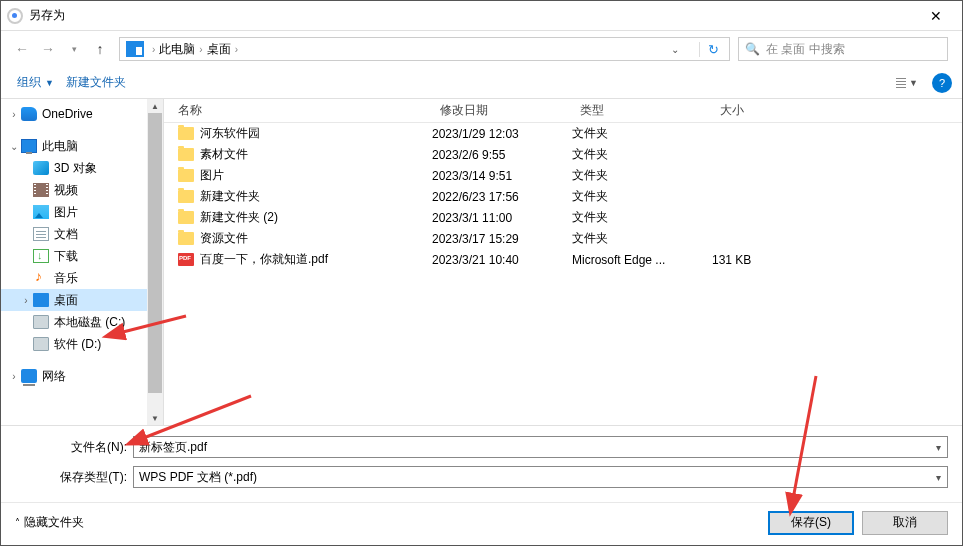 This screenshot has width=963, height=546. I want to click on filetype-select: WPS PDF 文档 (*.pdf), so click(540, 477).